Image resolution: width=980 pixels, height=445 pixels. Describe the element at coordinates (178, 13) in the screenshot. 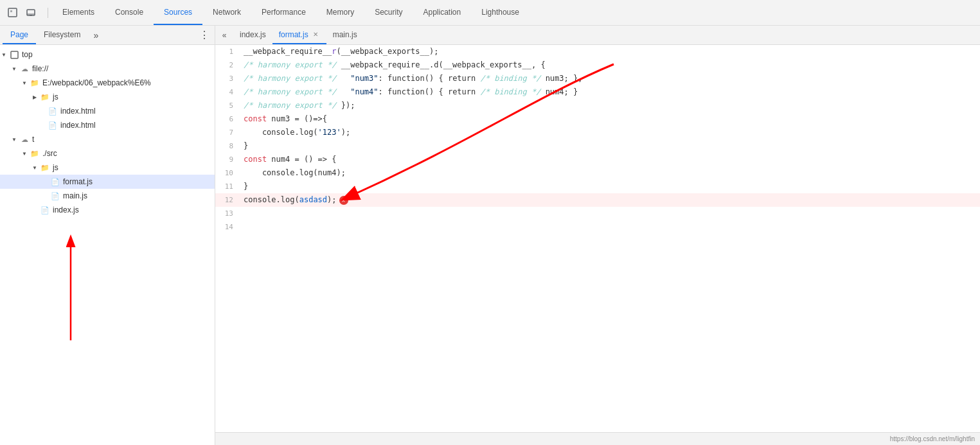

I see `tab-sources: Sources` at that location.